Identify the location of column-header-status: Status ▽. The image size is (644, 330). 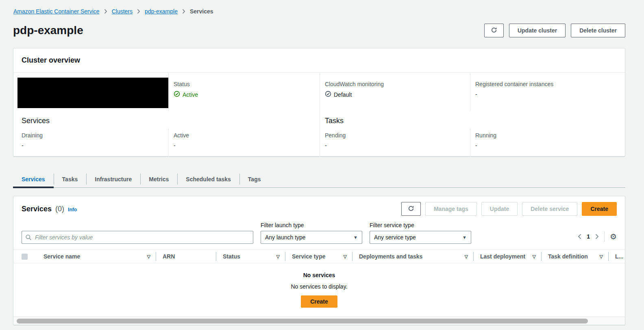
(250, 256).